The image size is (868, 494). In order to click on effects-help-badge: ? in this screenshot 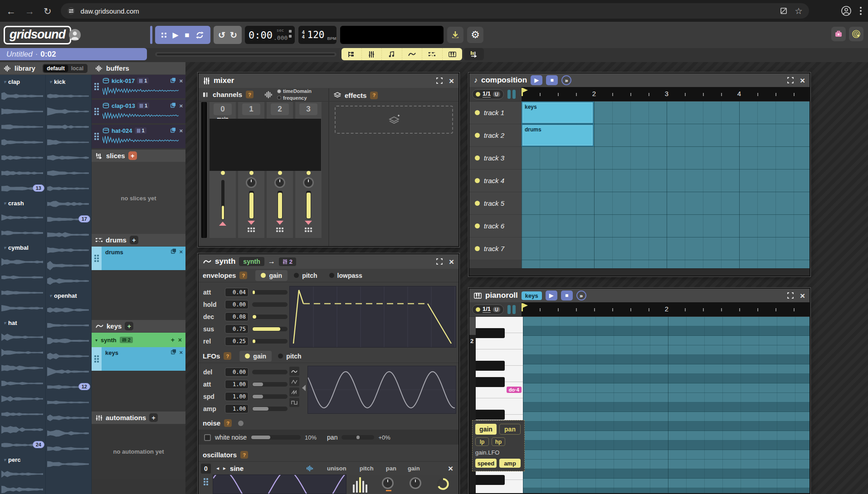, I will do `click(374, 95)`.